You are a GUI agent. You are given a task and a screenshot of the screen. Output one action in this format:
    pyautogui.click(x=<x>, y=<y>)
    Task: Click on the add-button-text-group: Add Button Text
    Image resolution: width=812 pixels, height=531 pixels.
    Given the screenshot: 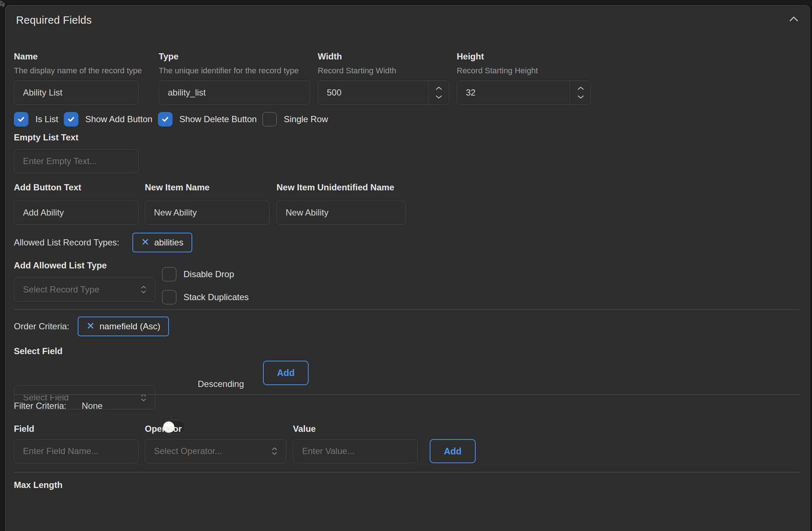 What is the action you would take?
    pyautogui.click(x=76, y=204)
    